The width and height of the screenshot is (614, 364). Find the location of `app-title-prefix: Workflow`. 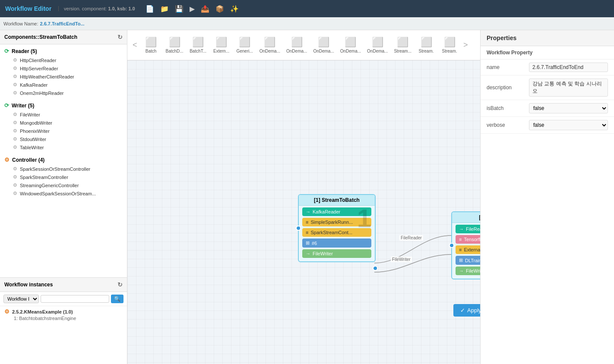

app-title-prefix: Workflow is located at coordinates (19, 9).